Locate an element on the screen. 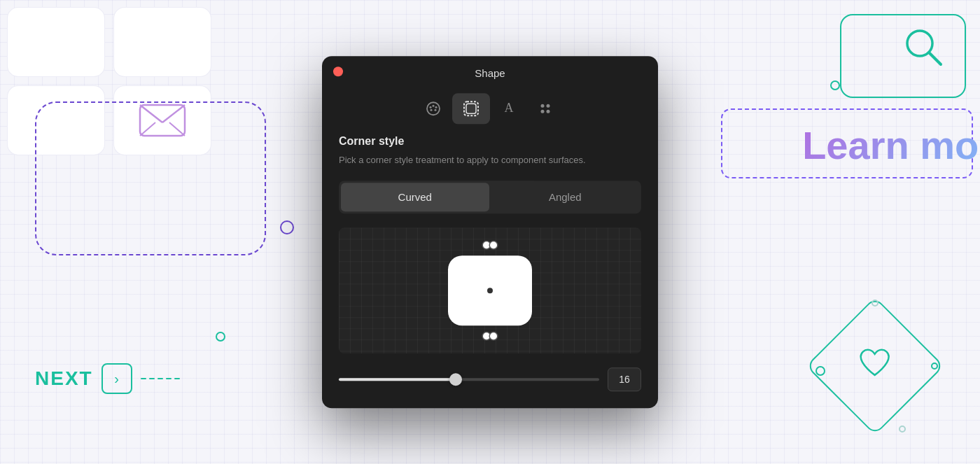 This screenshot has width=980, height=464. next-box-icon: › is located at coordinates (117, 379).